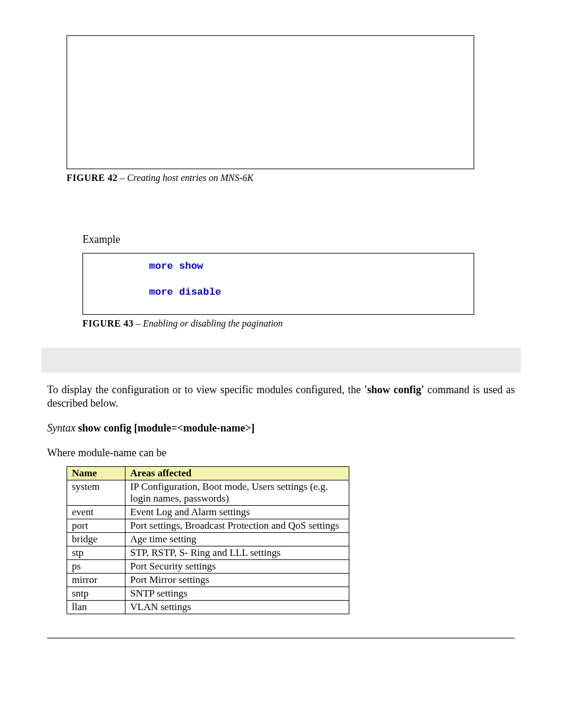 This screenshot has height=728, width=562. I want to click on figure-42-sep: –, so click(123, 178).